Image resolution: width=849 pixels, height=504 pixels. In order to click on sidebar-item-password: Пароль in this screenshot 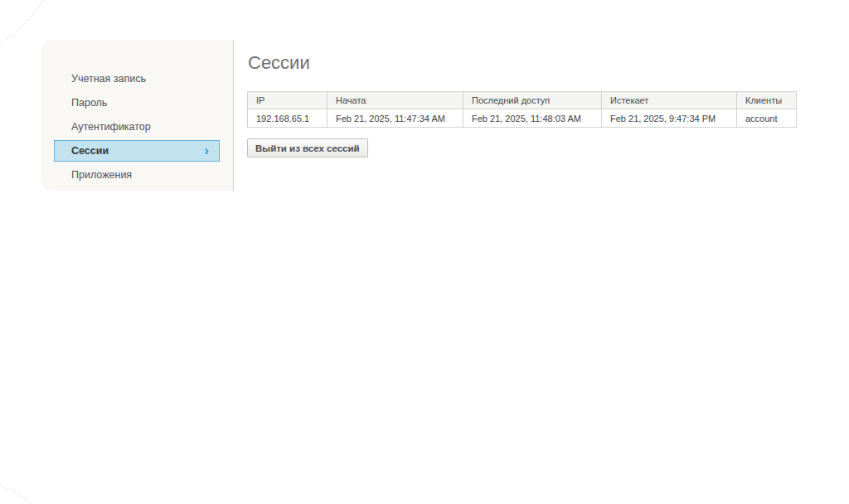, I will do `click(137, 103)`.